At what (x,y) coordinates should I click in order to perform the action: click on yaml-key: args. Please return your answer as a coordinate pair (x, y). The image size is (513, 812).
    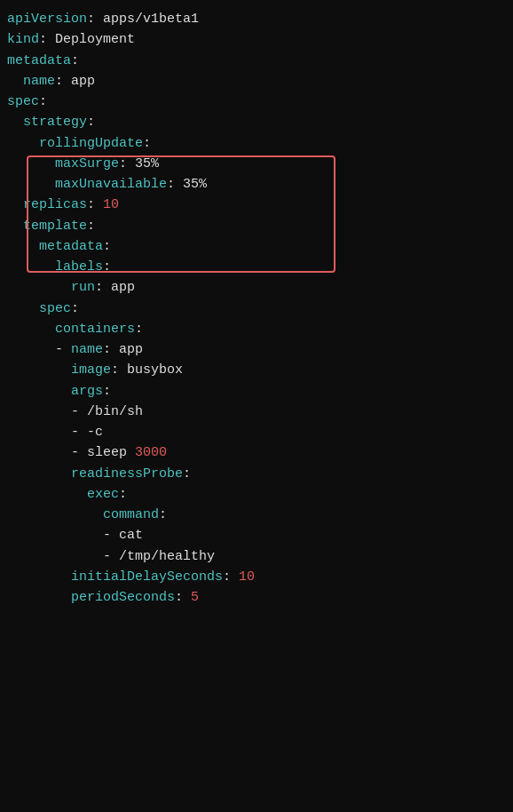
    Looking at the image, I should click on (87, 391).